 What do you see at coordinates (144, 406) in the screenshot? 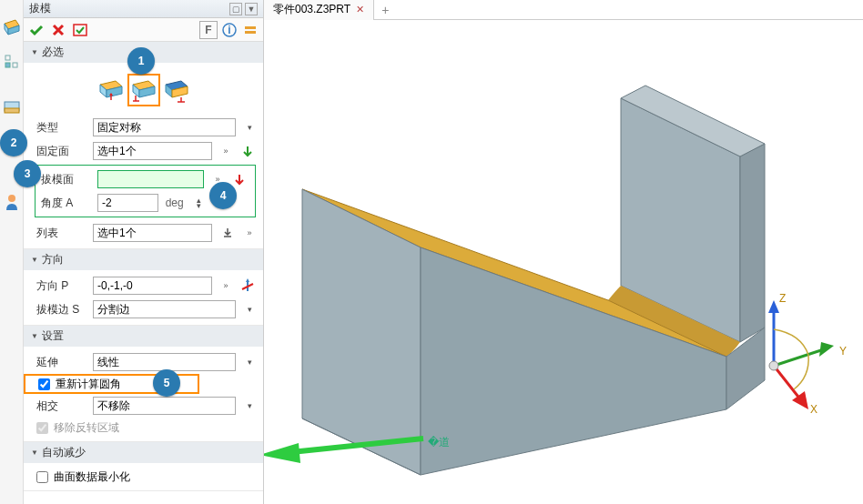
I see `intersect-field: 相交 不移除 ▾` at bounding box center [144, 406].